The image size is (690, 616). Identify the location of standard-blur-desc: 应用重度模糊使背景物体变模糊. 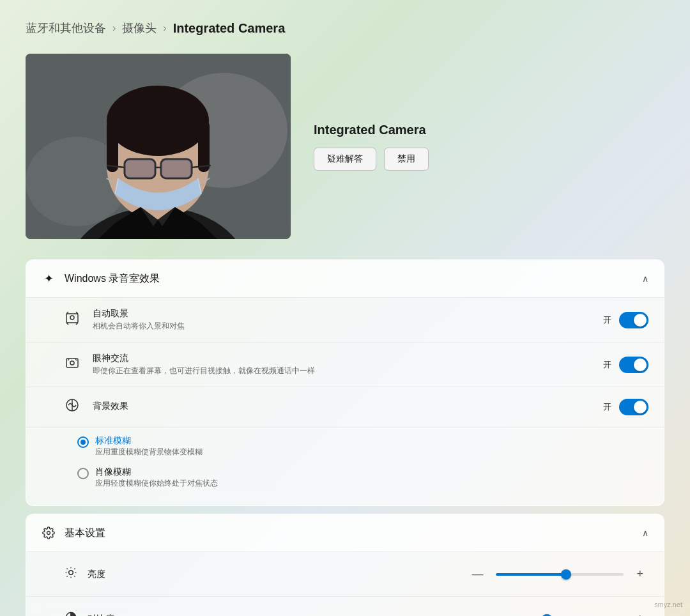
(149, 452).